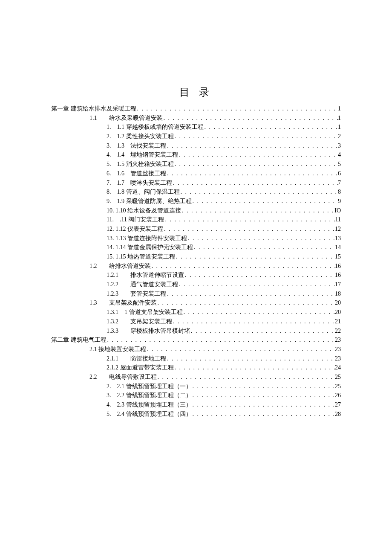  What do you see at coordinates (196, 109) in the screenshot?
I see `toc-entry: 第一章 建筑给水排水及采暖工程1` at bounding box center [196, 109].